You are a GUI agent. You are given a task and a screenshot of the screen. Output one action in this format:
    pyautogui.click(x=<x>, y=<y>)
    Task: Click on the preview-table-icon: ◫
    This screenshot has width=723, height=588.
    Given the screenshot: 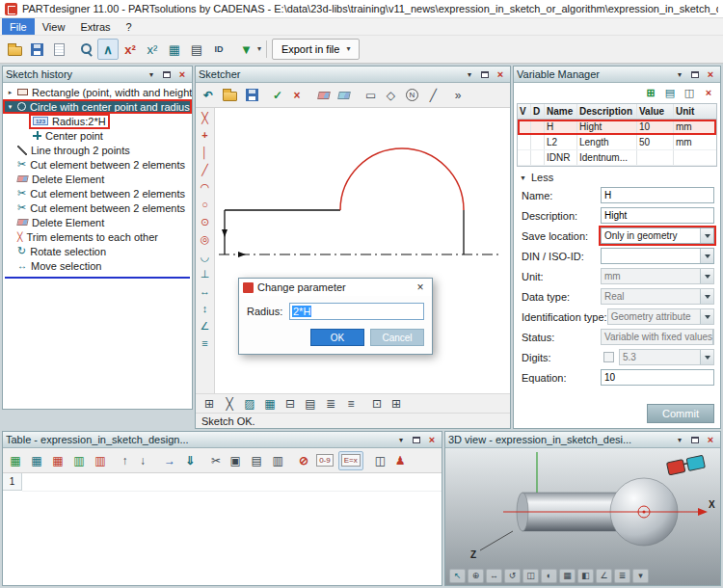 What is the action you would take?
    pyautogui.click(x=377, y=461)
    